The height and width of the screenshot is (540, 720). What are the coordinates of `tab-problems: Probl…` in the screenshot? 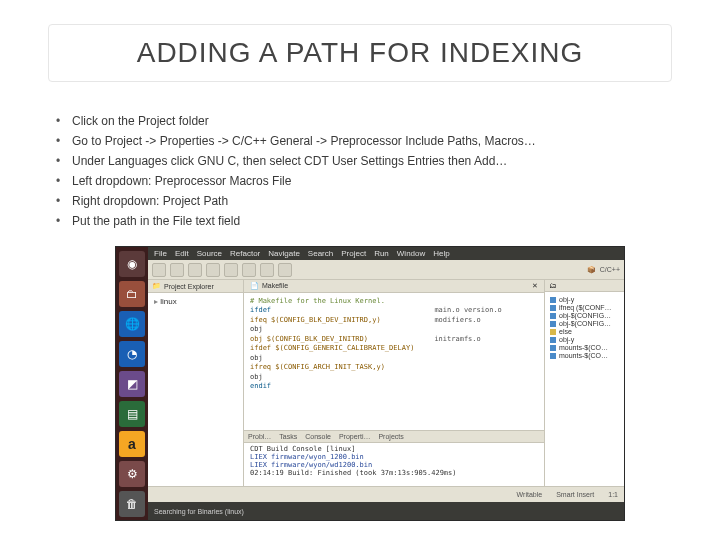 It's located at (260, 436).